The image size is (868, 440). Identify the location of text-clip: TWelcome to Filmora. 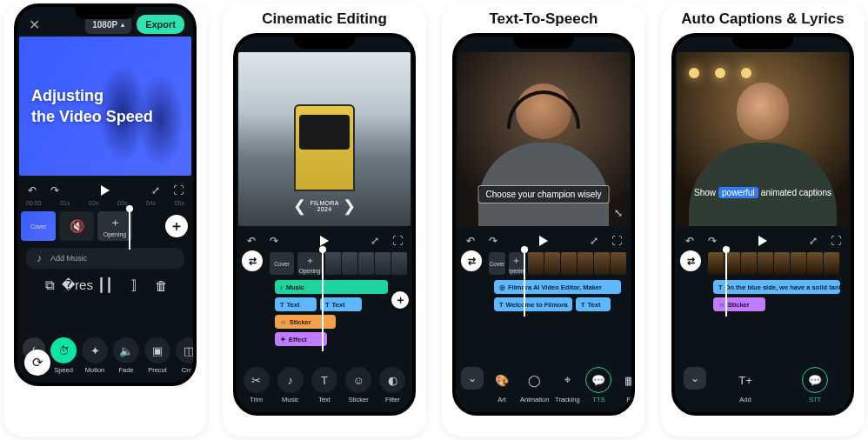
(533, 304).